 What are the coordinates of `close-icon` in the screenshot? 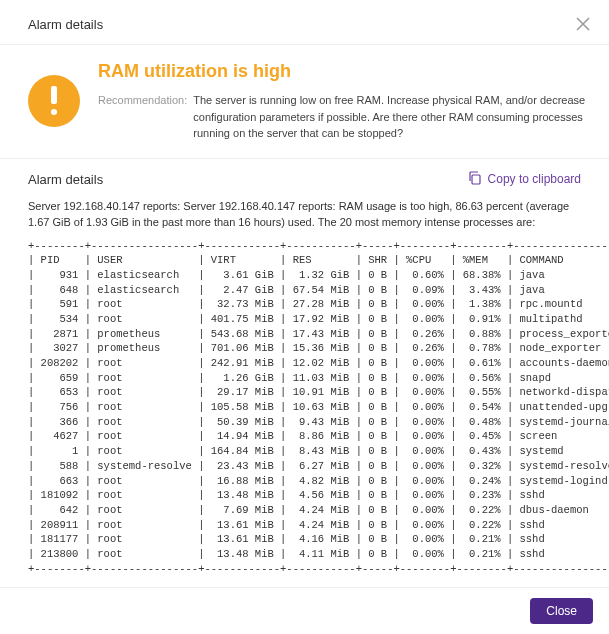 It's located at (583, 24).